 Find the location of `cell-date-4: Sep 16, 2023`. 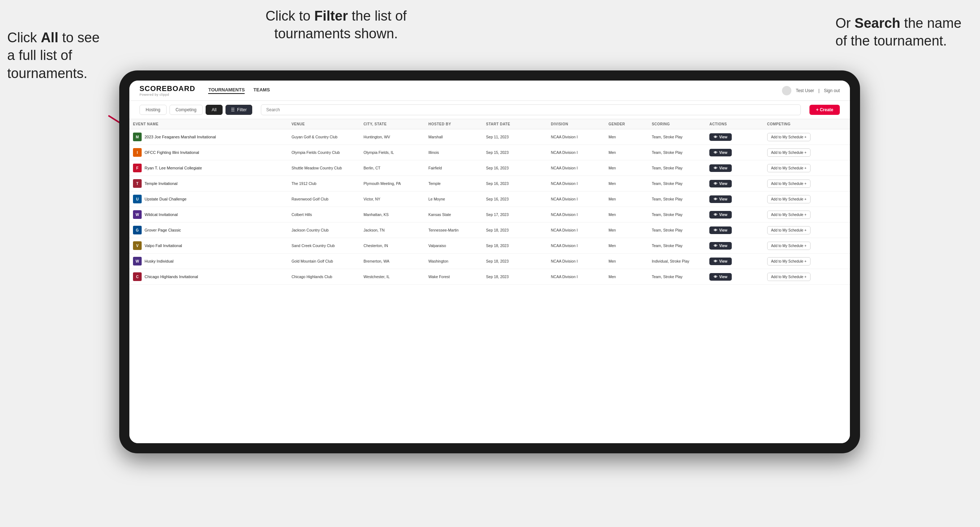

cell-date-4: Sep 16, 2023 is located at coordinates (515, 199).